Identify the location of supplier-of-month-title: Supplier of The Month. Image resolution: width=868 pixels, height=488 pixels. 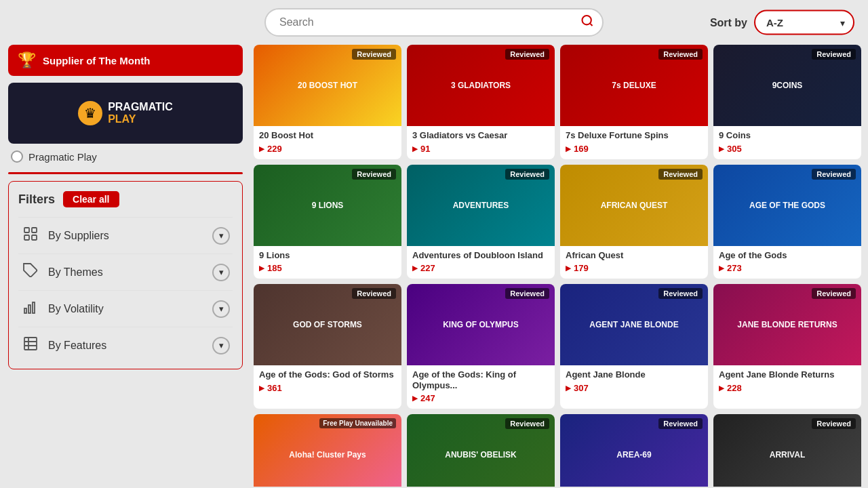
(96, 61).